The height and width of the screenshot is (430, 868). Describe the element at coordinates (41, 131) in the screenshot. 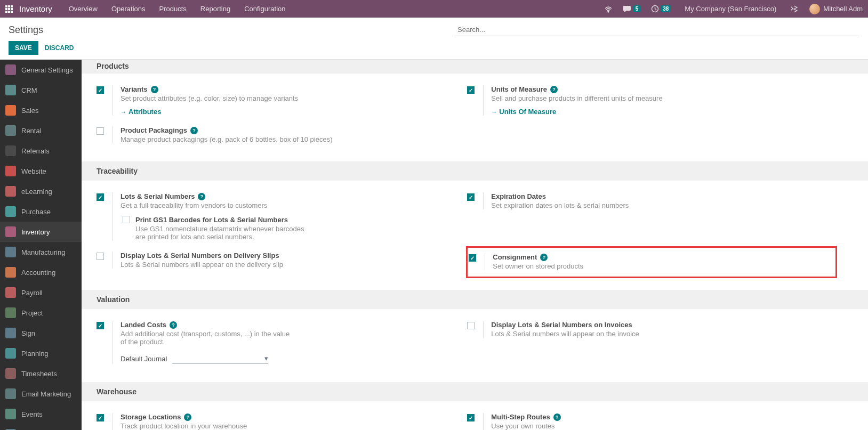

I see `sidebar-item-rental: Rental` at that location.